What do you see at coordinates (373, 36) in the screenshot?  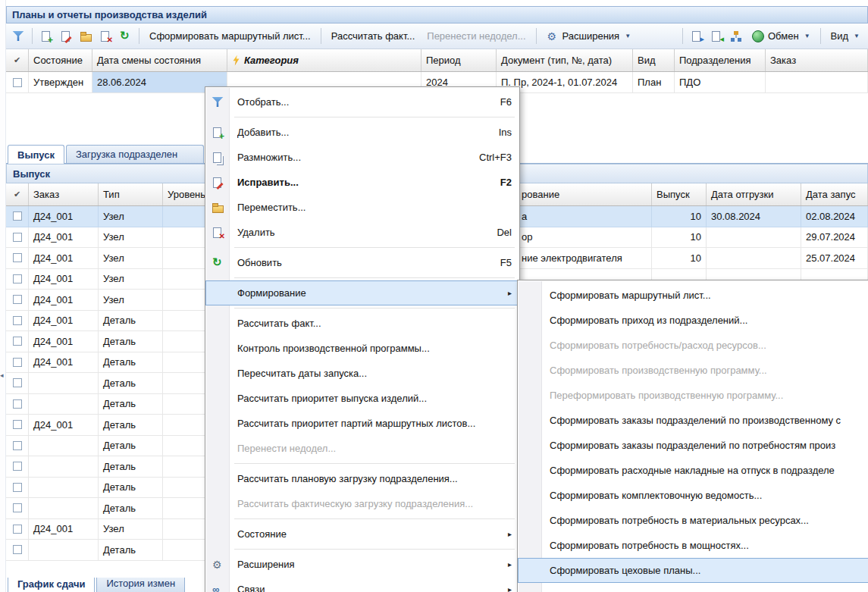 I see `calc-fact-button: Рассчитать факт...` at bounding box center [373, 36].